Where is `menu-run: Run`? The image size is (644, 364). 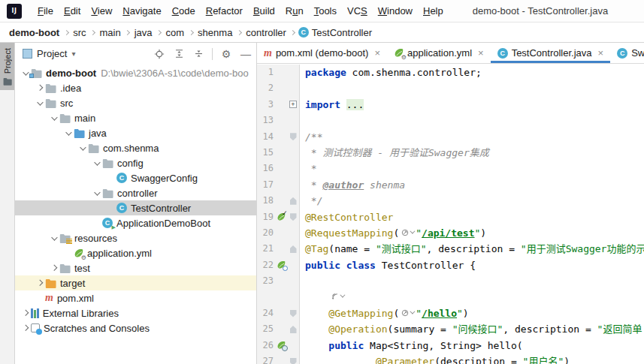
menu-run: Run is located at coordinates (295, 11).